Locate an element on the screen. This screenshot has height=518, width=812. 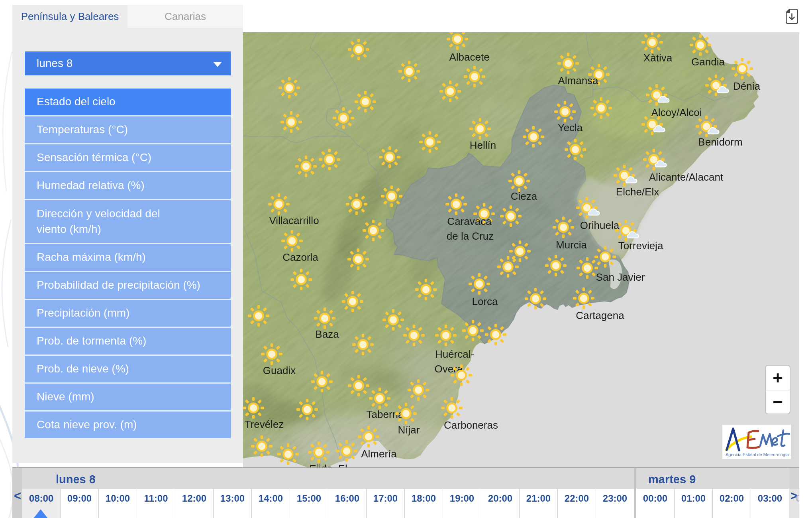
svg-text: Murcia is located at coordinates (571, 245).